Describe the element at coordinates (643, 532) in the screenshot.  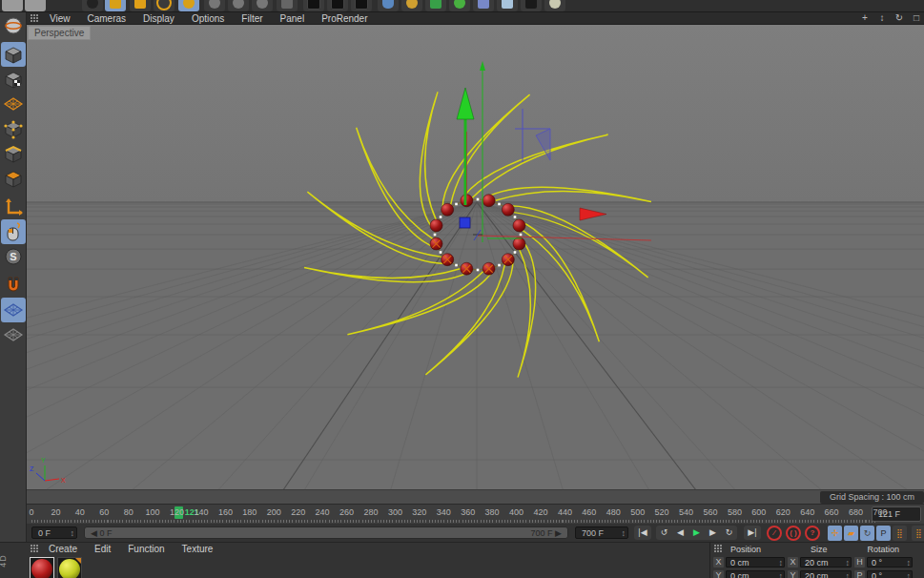
I see `go-to-start-button: |◀` at that location.